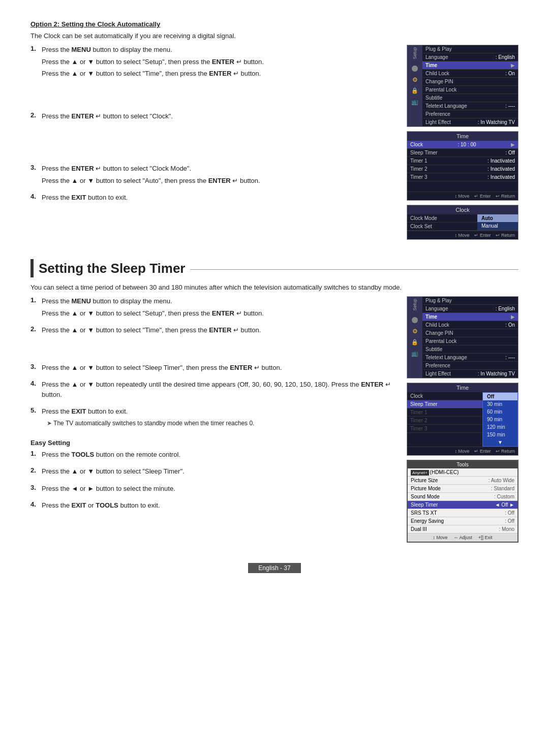  I want to click on anynet-logo: Anynet+, so click(420, 472).